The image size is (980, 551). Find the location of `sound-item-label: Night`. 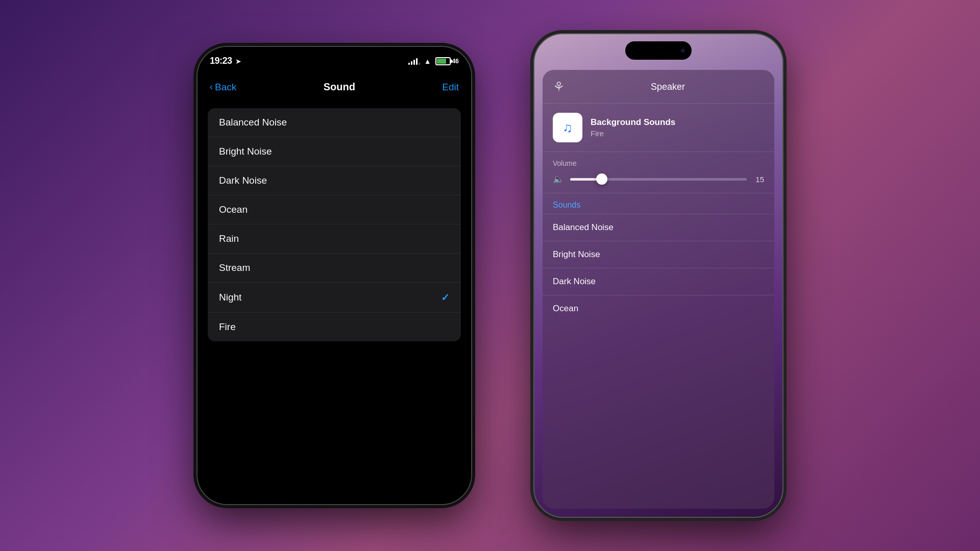

sound-item-label: Night is located at coordinates (230, 297).